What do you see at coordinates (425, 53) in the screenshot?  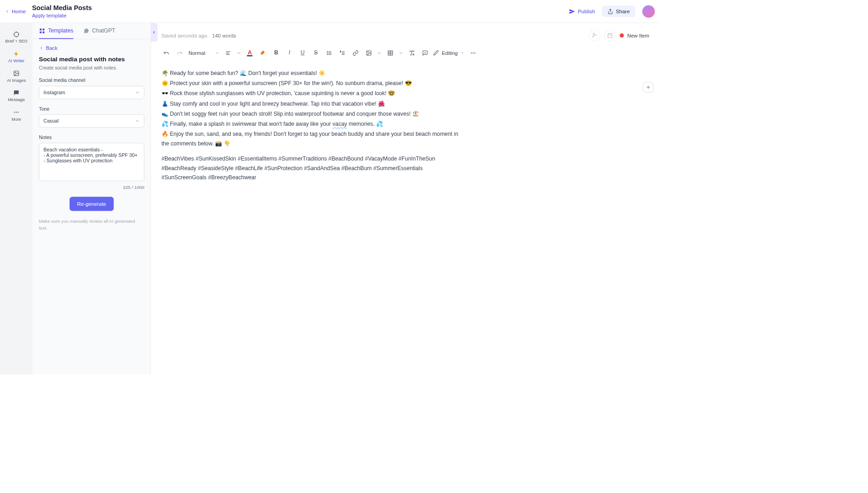 I see `comment-button` at bounding box center [425, 53].